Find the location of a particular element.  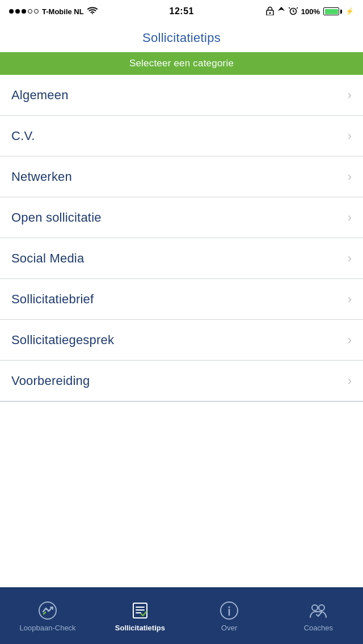

nav-item-loopbaan-check: Loopbaan-Check is located at coordinates (48, 616).